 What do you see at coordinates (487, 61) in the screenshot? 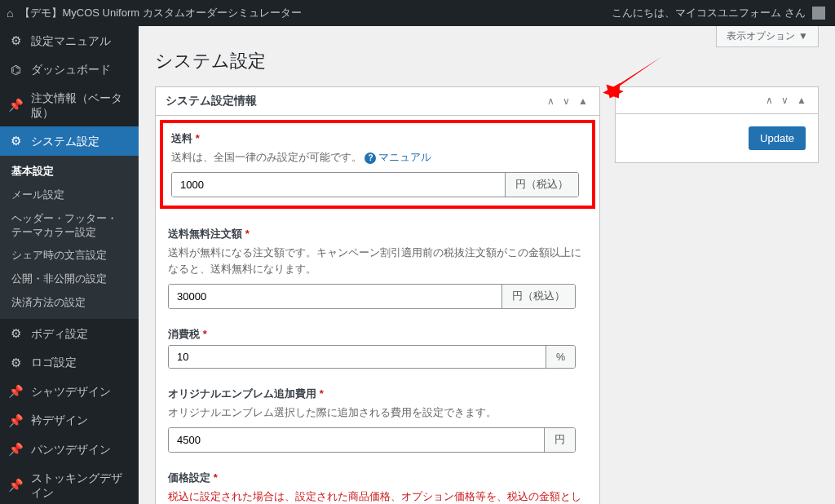
I see `page-title: システム設定` at bounding box center [487, 61].